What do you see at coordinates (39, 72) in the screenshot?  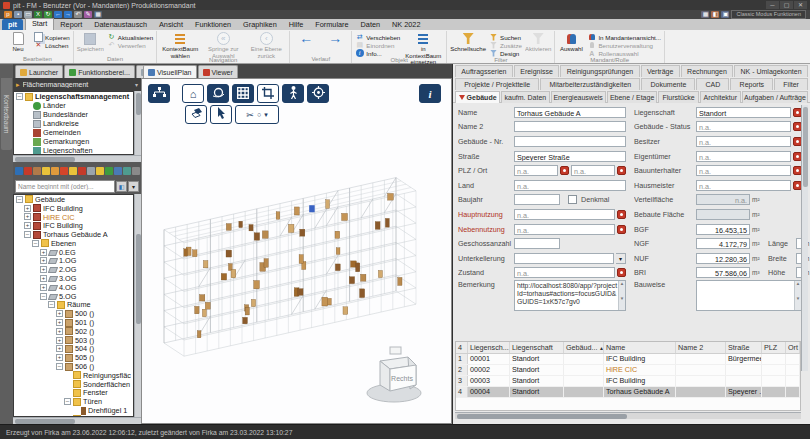 I see `dock-tab-launcher: Launcher` at bounding box center [39, 72].